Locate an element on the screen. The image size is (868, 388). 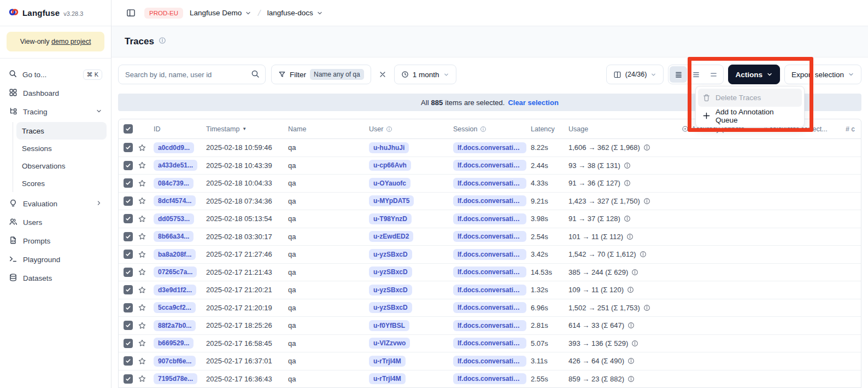
column-header-session: Session is located at coordinates (488, 129).